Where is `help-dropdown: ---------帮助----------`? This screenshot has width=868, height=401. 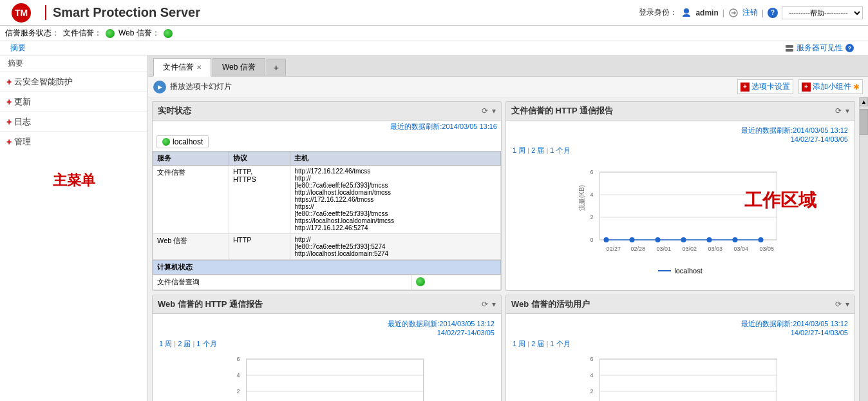 help-dropdown: ---------帮助---------- is located at coordinates (822, 13).